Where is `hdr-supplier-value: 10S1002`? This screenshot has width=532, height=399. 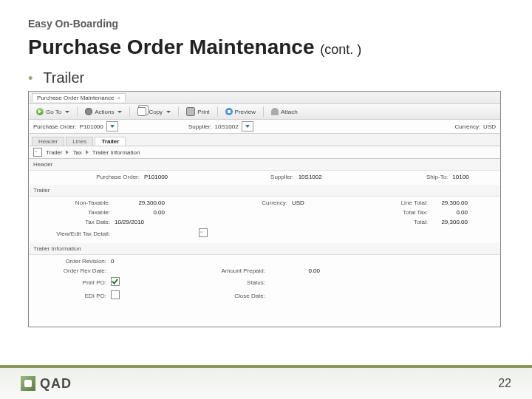 hdr-supplier-value: 10S1002 is located at coordinates (321, 177).